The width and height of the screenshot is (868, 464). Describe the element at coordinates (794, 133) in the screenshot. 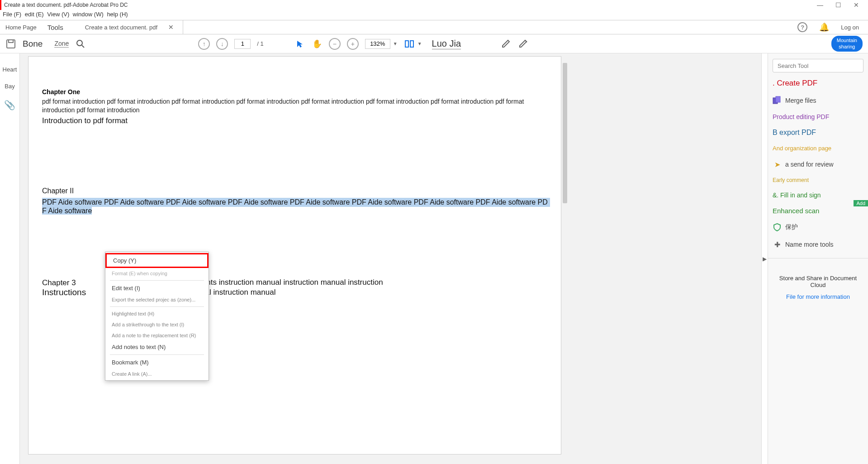

I see `export-pdf-label: B export PDF` at that location.